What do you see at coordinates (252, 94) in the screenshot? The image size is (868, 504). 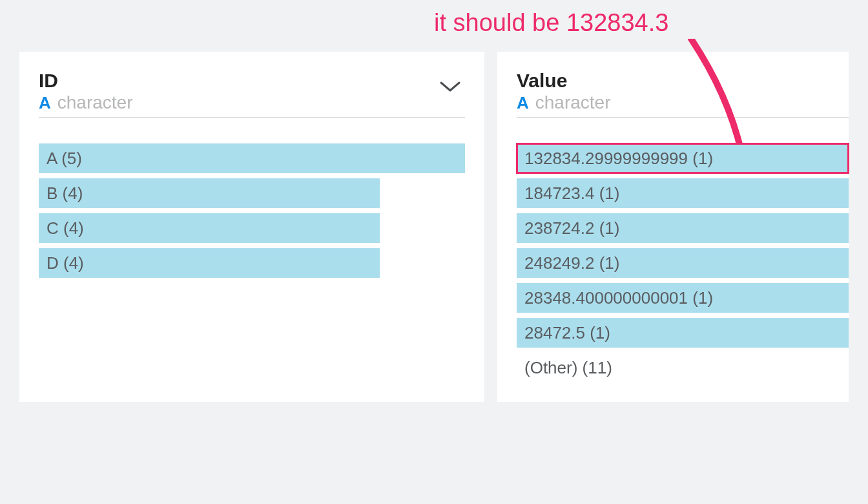 I see `panel-id-header: ID A character` at bounding box center [252, 94].